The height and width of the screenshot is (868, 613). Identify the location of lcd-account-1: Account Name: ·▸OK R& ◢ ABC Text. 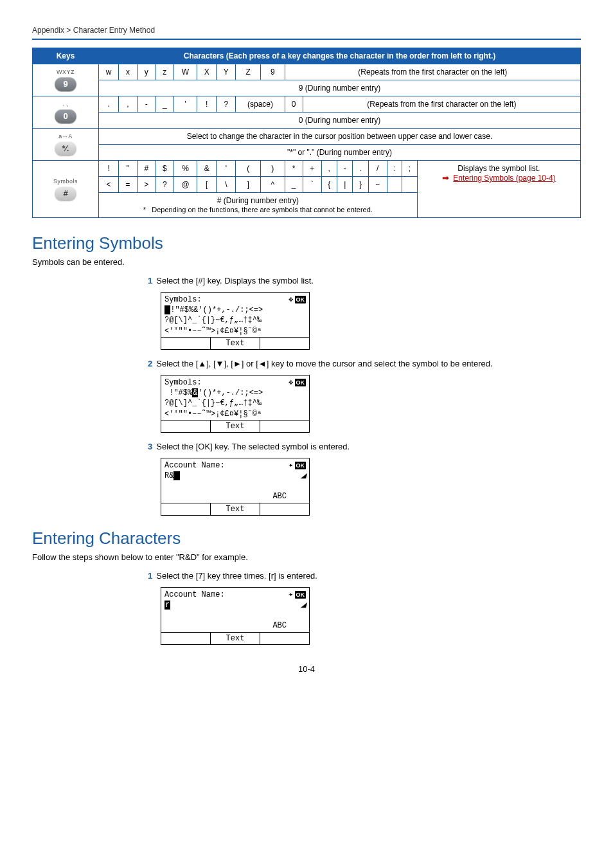
(235, 487).